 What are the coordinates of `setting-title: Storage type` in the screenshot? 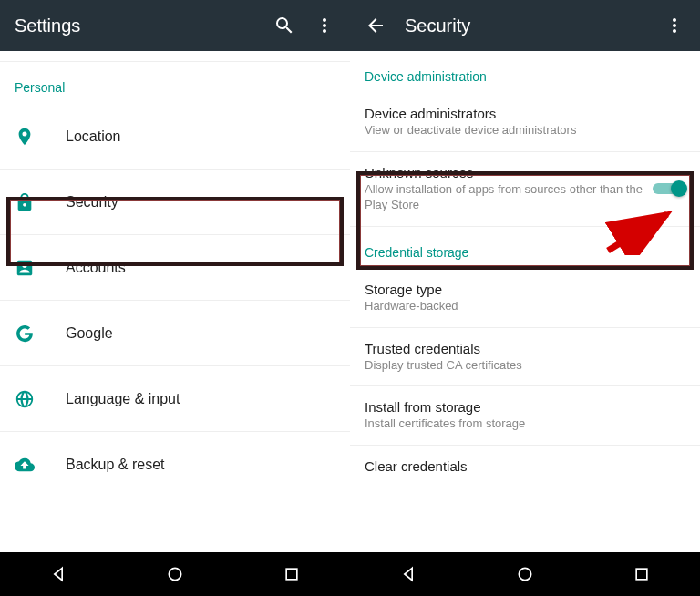 It's located at (525, 290).